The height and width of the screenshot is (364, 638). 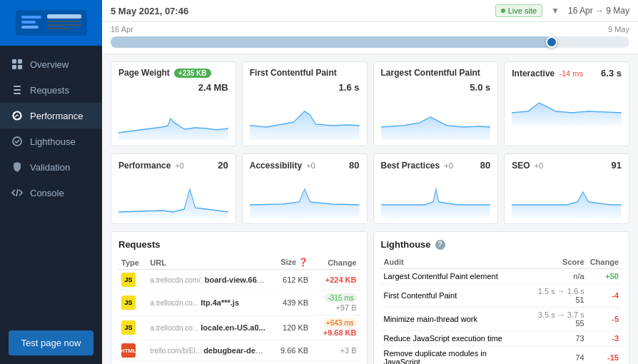 What do you see at coordinates (133, 263) in the screenshot?
I see `col-type: Type` at bounding box center [133, 263].